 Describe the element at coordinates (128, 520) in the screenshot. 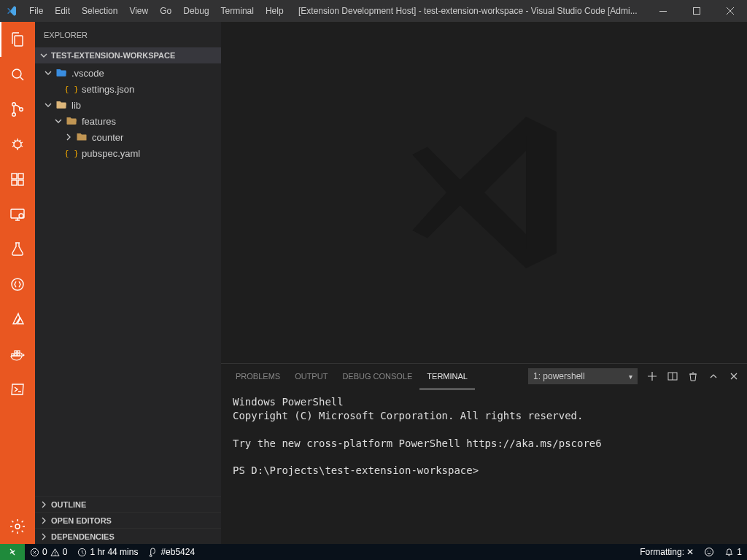

I see `sidebar-section-open-editors: OPEN EDITORS` at that location.